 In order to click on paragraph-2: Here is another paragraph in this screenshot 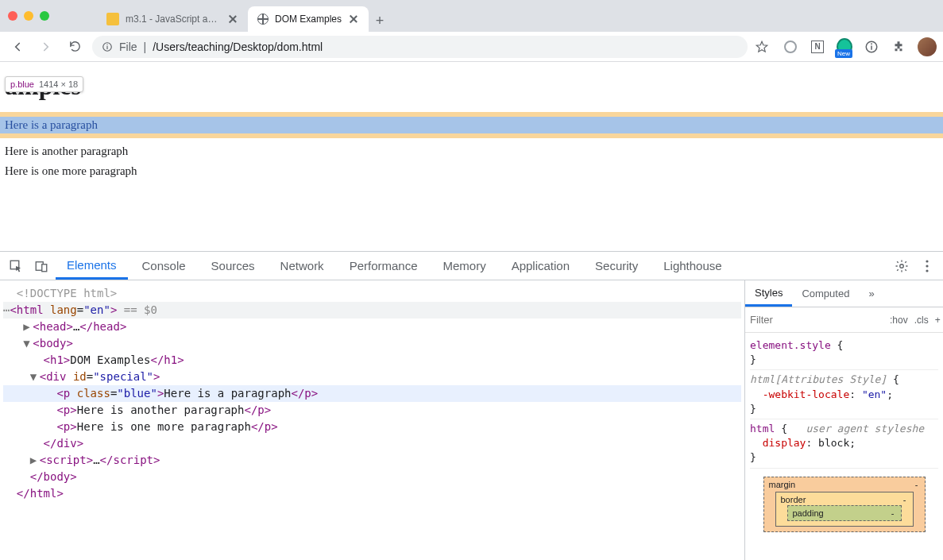, I will do `click(472, 151)`.